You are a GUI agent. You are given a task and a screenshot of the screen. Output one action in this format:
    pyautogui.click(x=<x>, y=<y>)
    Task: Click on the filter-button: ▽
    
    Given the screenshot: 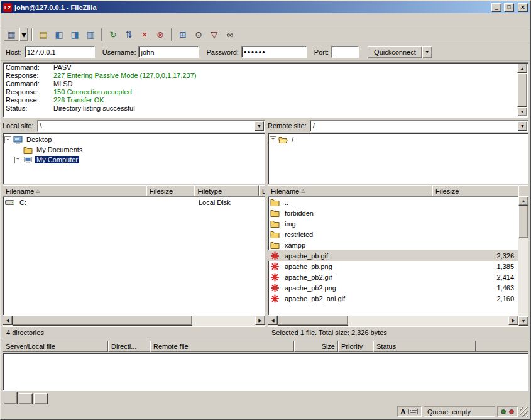 What is the action you would take?
    pyautogui.click(x=214, y=35)
    